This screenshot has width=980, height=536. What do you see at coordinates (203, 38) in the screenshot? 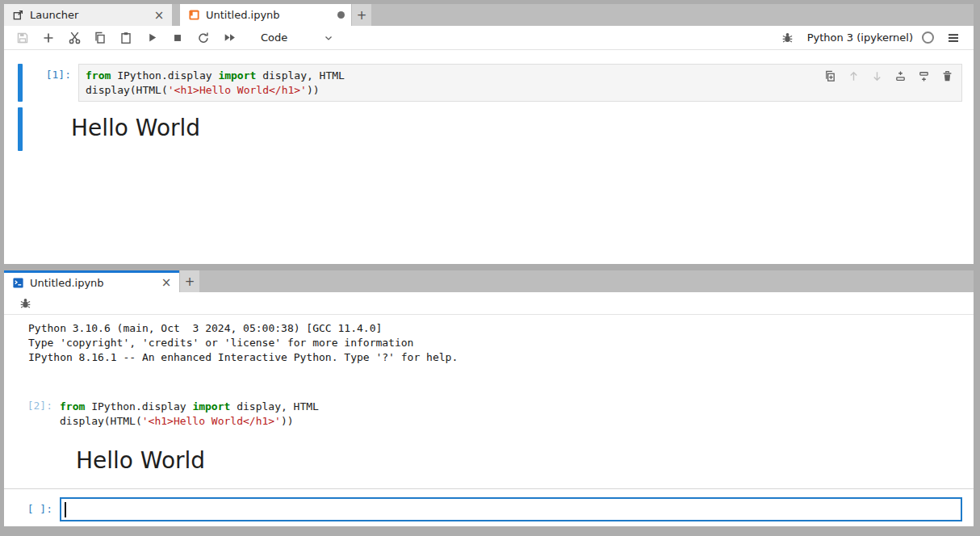
I see `restart-kernel-icon` at bounding box center [203, 38].